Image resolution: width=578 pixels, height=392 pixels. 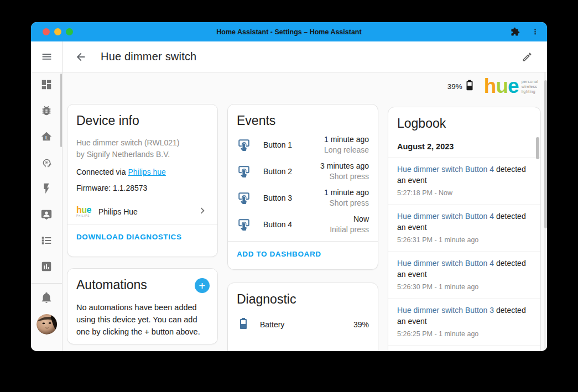 I want to click on integration-row: hue PHILIPS Philips Hue, so click(x=143, y=211).